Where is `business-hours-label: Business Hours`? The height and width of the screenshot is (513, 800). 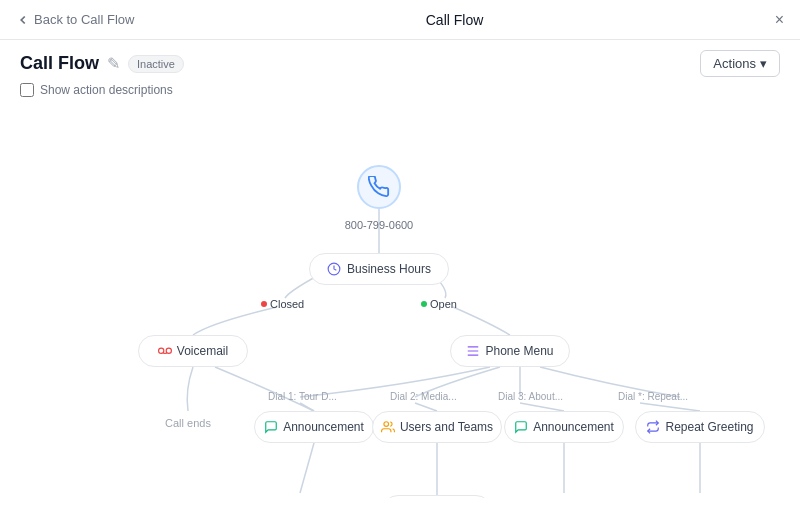
business-hours-label: Business Hours is located at coordinates (389, 269).